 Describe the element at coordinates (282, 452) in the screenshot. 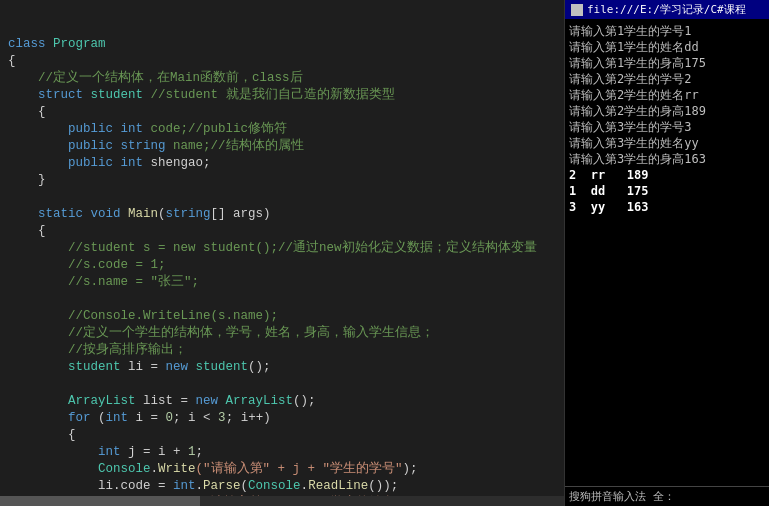

I see `code-line: int j = i + 1;` at that location.